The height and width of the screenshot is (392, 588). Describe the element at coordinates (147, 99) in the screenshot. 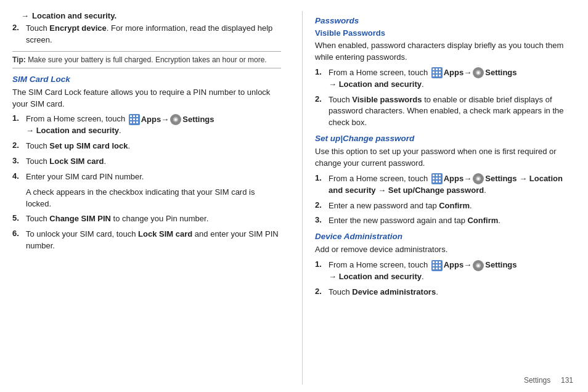

I see `sim-card-lock-body: The SIM Card Lock feature allows you to …` at that location.